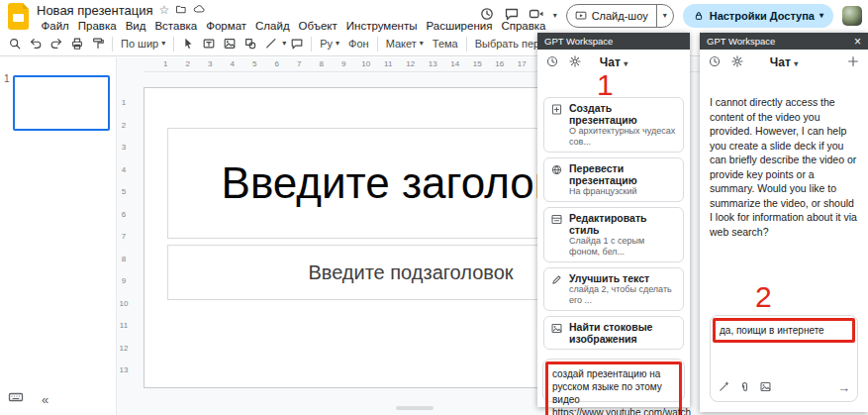  What do you see at coordinates (555, 16) in the screenshot?
I see `meet-caret-icon: ▾` at bounding box center [555, 16].